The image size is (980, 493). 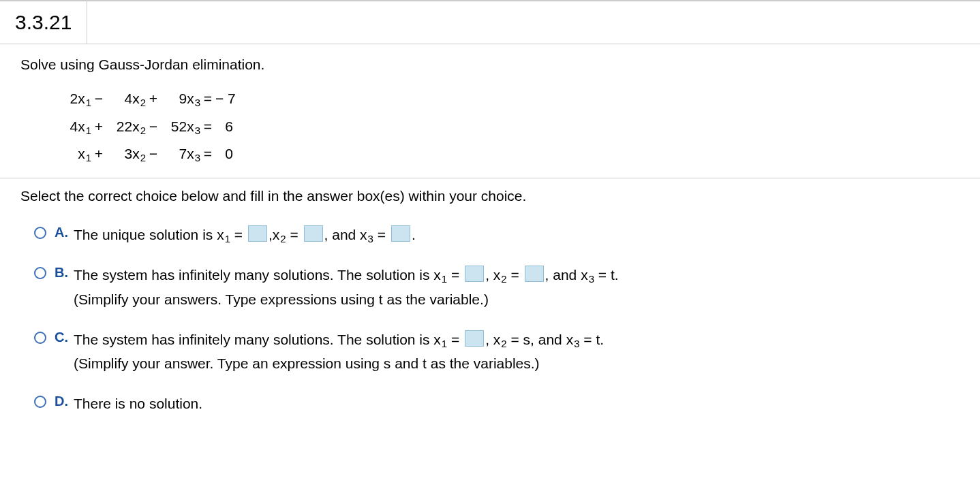 I want to click on equation-row-2: 4x1 + 22x2 − 52x3 = 6, so click(x=506, y=127).